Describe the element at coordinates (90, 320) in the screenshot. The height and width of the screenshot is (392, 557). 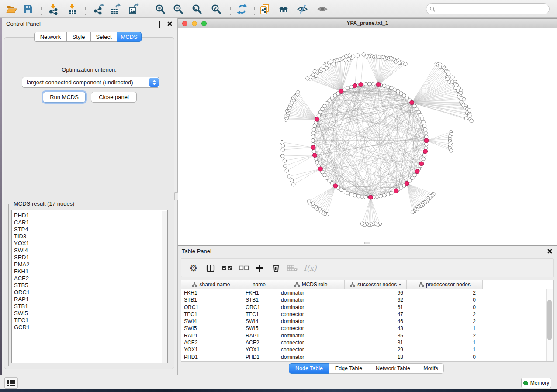
I see `mcds-result-item: TEC1` at that location.